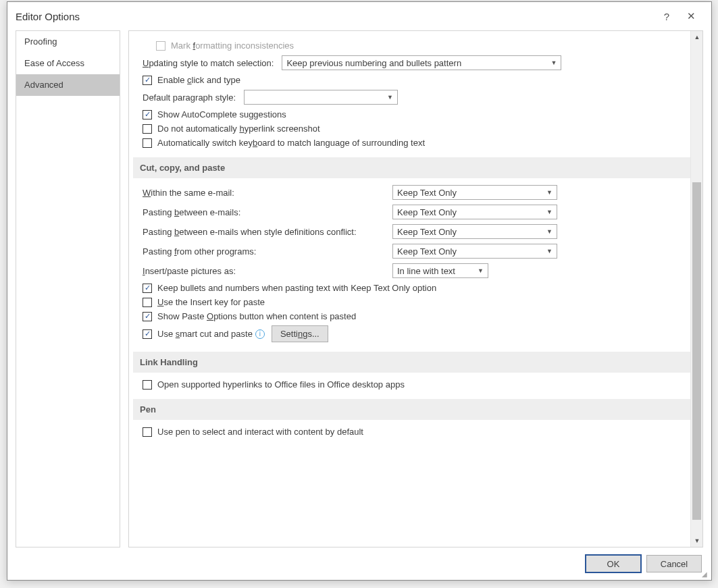 Image resolution: width=718 pixels, height=588 pixels. What do you see at coordinates (475, 192) in the screenshot?
I see `combo-within-email: Keep Text Only ▼` at bounding box center [475, 192].